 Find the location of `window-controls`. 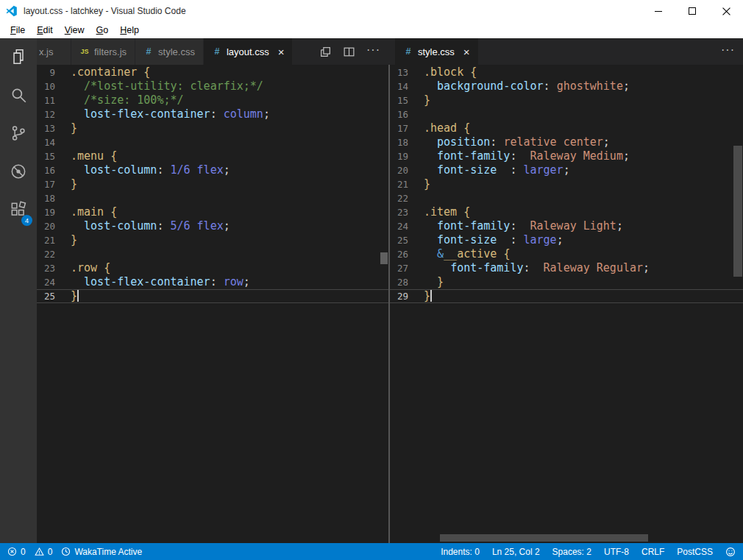

window-controls is located at coordinates (692, 11).